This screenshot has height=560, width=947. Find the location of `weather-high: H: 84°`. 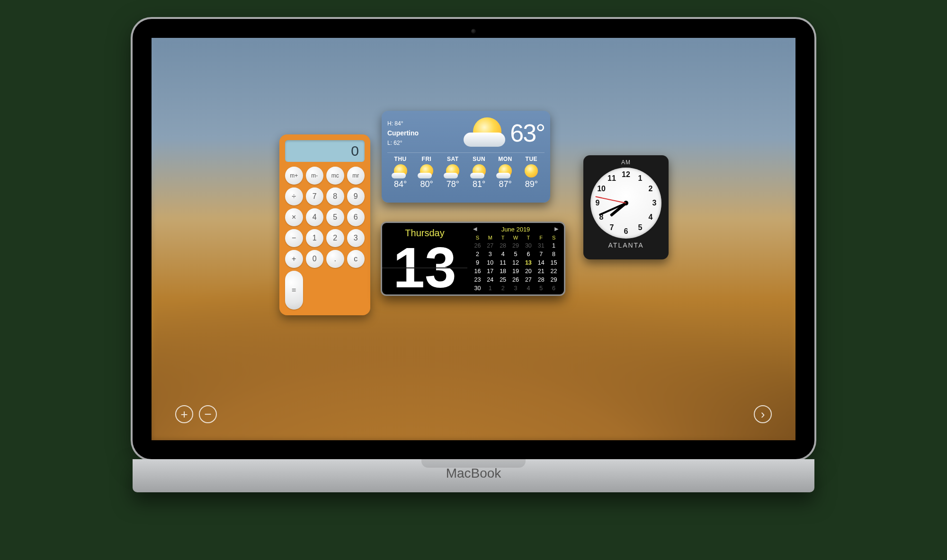

weather-high: H: 84° is located at coordinates (425, 124).